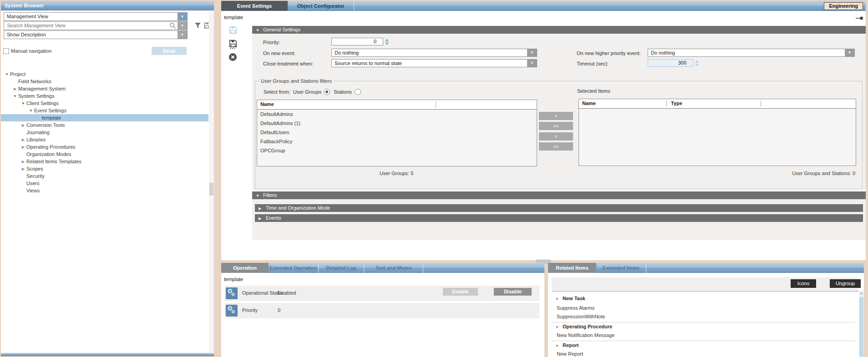 The width and height of the screenshot is (868, 357). I want to click on save-button, so click(233, 30).